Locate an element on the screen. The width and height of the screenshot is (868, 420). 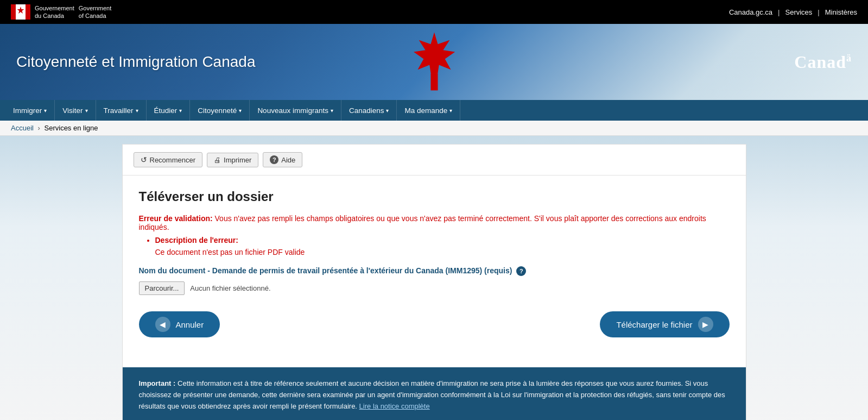
nav-item-ma-demande: Ma demande▾ is located at coordinates (429, 110).